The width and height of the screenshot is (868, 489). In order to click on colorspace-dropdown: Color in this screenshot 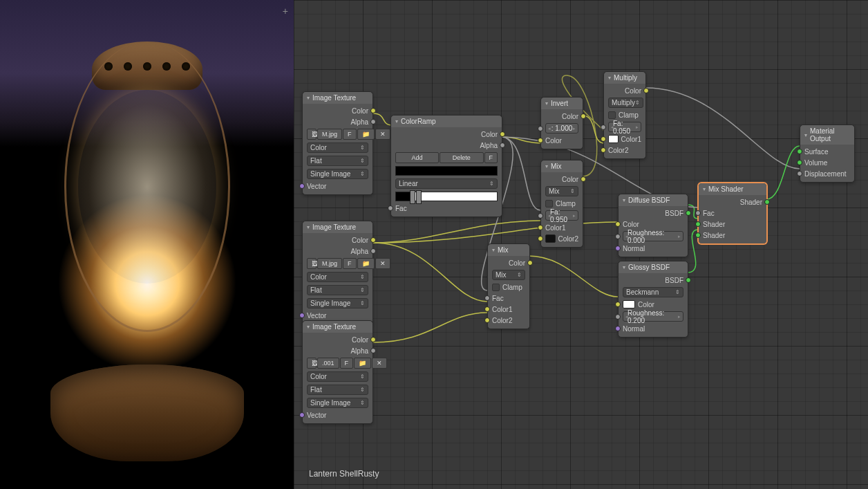, I will do `click(337, 148)`.